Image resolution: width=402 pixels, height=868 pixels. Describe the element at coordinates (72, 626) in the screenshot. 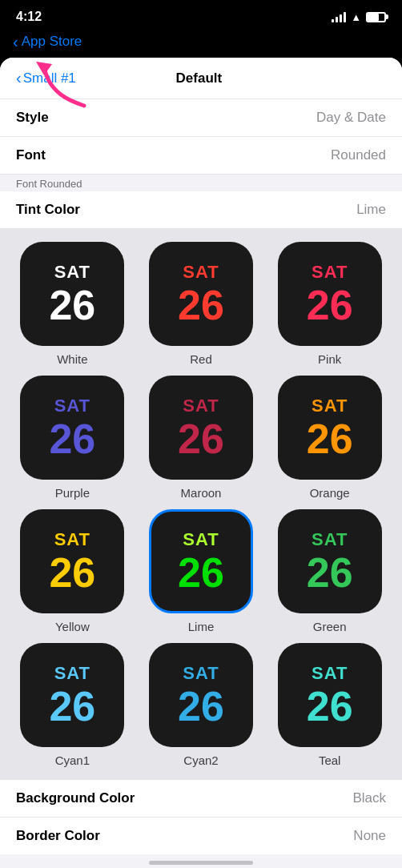

I see `color-label: Yellow` at that location.